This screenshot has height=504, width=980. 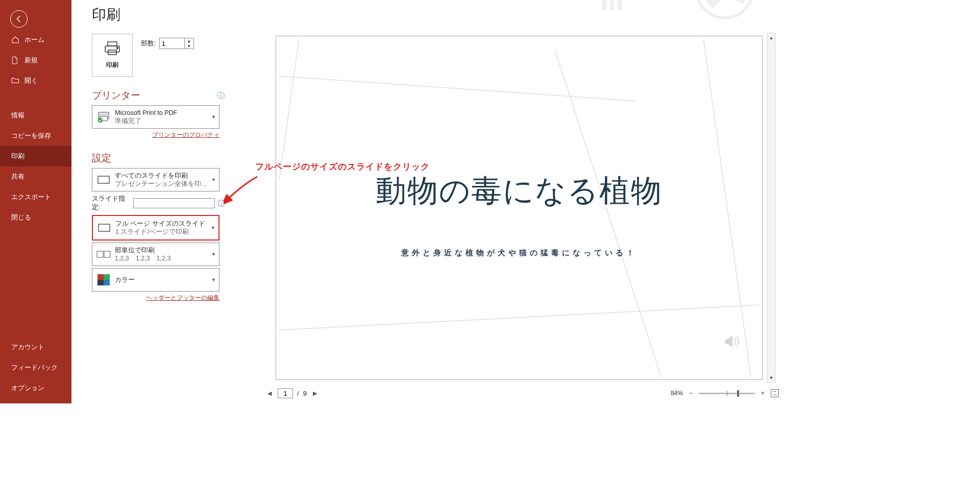 What do you see at coordinates (162, 176) in the screenshot?
I see `range-l1: すべてのスライドを印刷` at bounding box center [162, 176].